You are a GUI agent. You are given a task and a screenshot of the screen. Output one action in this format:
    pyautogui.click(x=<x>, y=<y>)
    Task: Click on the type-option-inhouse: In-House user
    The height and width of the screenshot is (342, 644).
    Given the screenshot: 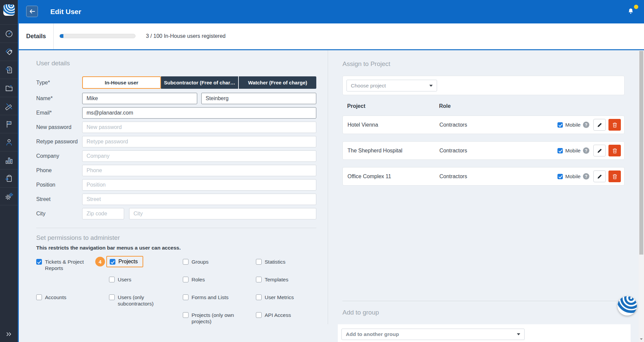 What is the action you would take?
    pyautogui.click(x=121, y=82)
    